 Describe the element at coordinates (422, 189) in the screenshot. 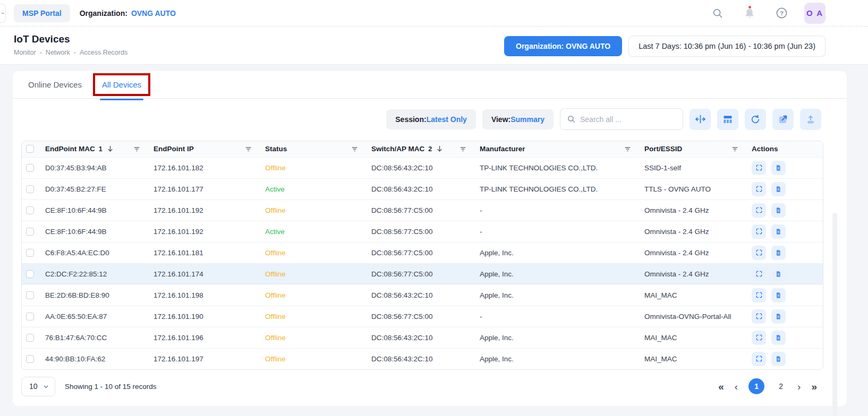

I see `table-row: D0:37:45:B2:27:FE 172.16.101.177 Active …` at that location.